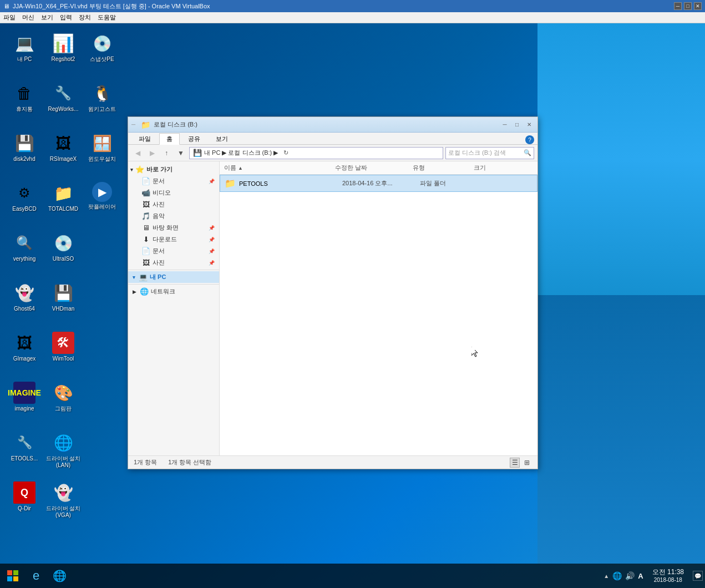  What do you see at coordinates (170, 139) in the screenshot?
I see `tab-home: 홈` at bounding box center [170, 139].